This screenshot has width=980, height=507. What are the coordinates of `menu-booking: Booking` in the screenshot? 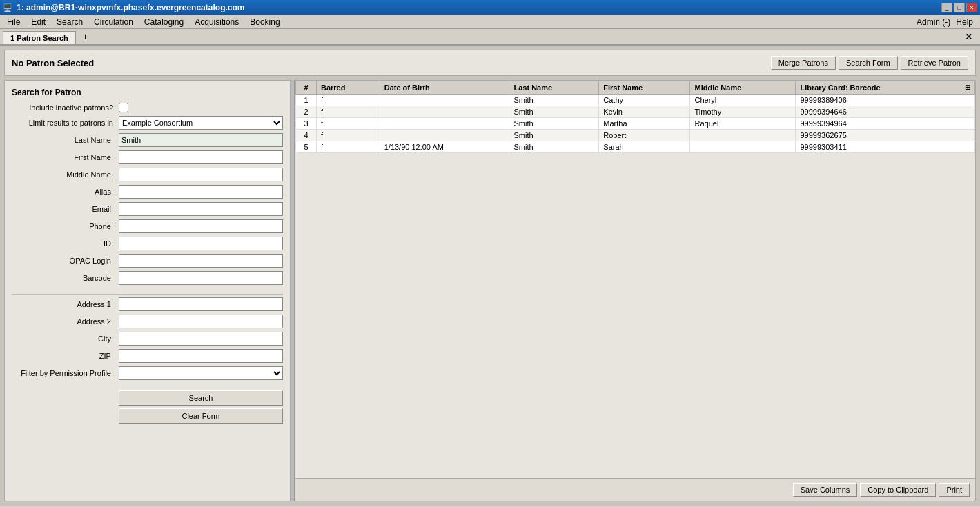 It's located at (265, 22).